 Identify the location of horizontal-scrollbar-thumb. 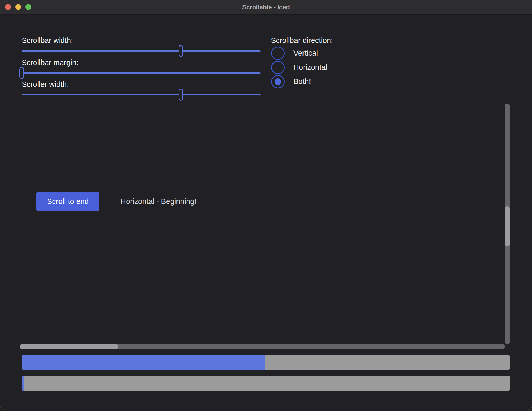
(69, 347).